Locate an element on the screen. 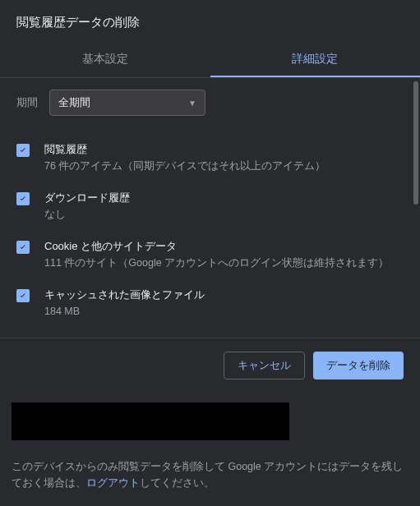 The width and height of the screenshot is (420, 506). time-range-dropdown: 全期間 ▼ is located at coordinates (127, 103).